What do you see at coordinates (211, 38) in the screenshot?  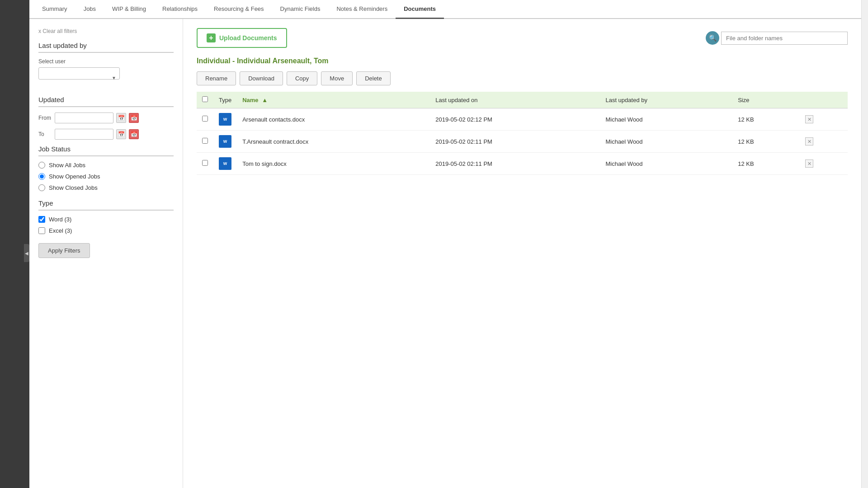 I see `upload-plus-icon: +` at bounding box center [211, 38].